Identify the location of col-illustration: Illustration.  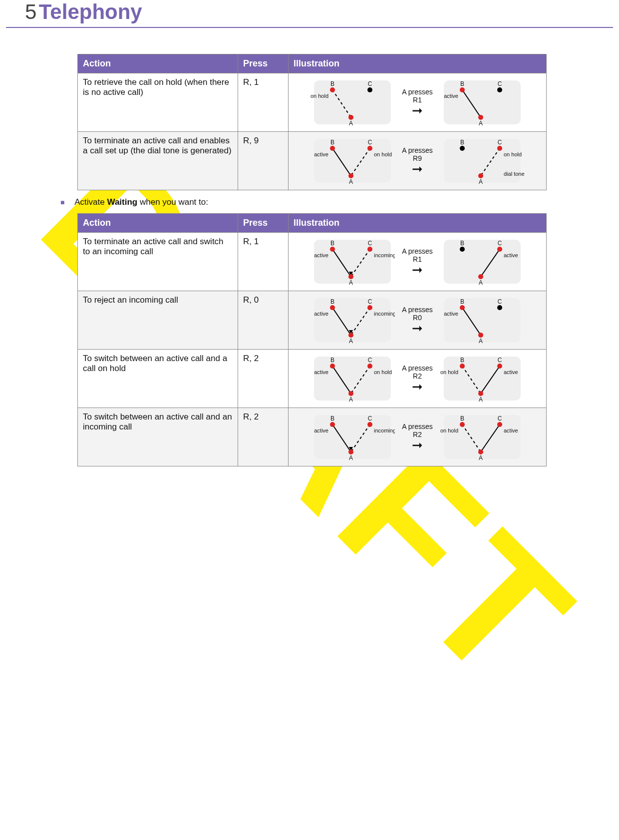
(417, 64).